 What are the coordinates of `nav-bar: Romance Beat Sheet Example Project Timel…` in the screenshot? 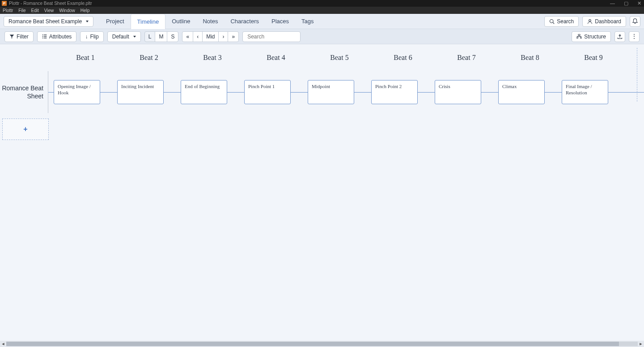 It's located at (322, 21).